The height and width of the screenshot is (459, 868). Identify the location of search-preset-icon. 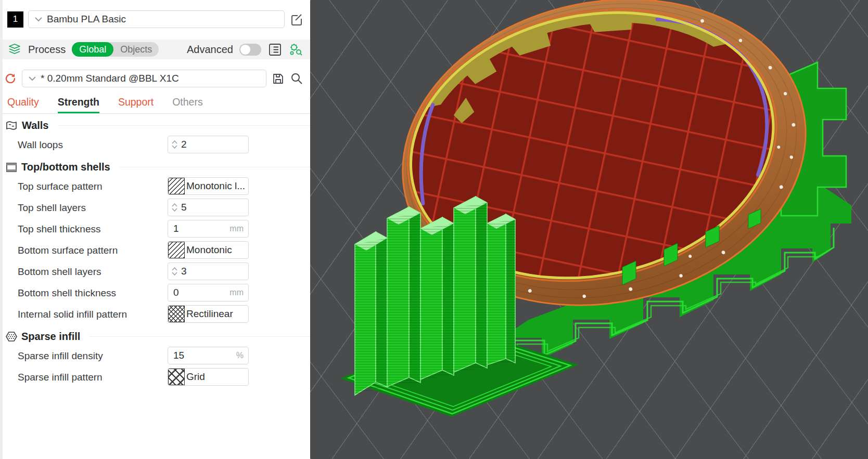
(297, 78).